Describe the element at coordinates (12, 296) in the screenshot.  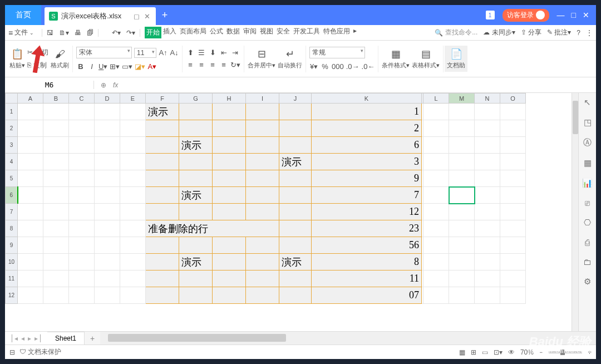
I see `row-header: 12` at that location.